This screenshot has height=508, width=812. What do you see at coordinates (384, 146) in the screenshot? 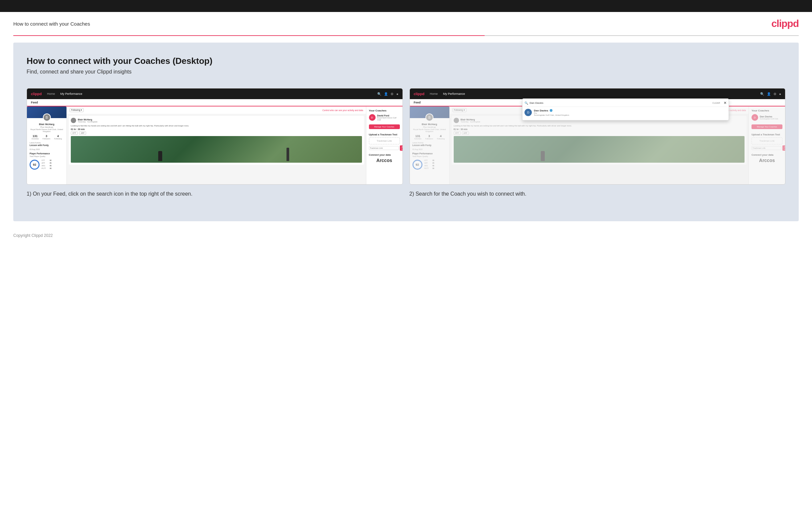
I see `coaches-panel-1: Your Coaches D David Ford Royal North De…` at bounding box center [384, 146].